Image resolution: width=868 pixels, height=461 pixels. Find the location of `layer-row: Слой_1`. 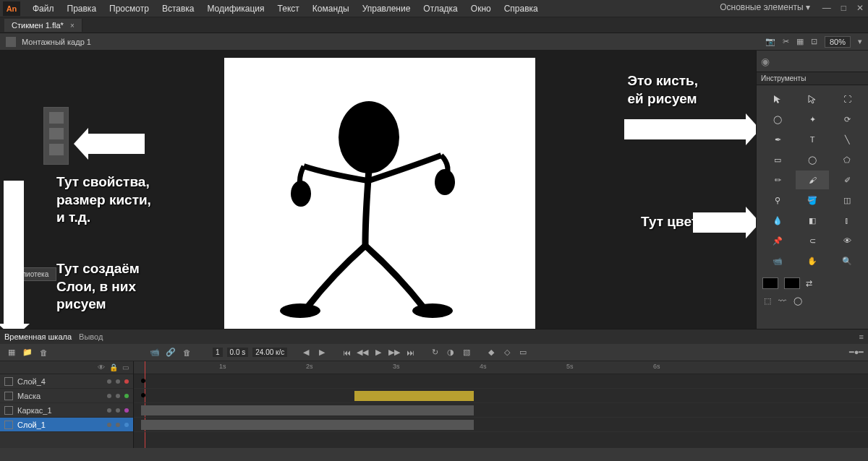

layer-row: Слой_1 is located at coordinates (67, 425).